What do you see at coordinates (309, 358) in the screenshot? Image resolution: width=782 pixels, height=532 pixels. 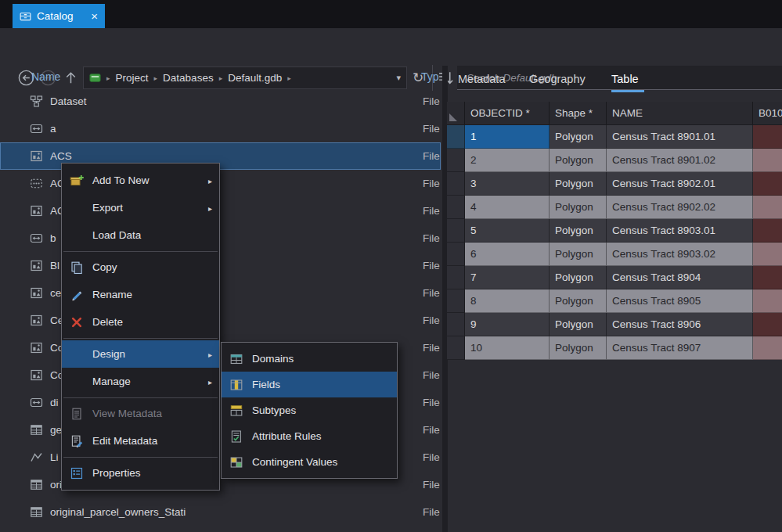 I see `submenu-item-domains: Domains` at bounding box center [309, 358].